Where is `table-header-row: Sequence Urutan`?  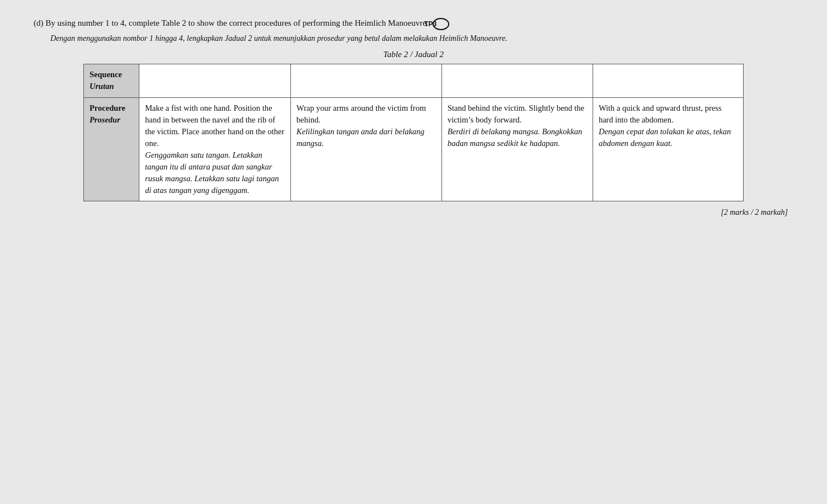 table-header-row: Sequence Urutan is located at coordinates (414, 81).